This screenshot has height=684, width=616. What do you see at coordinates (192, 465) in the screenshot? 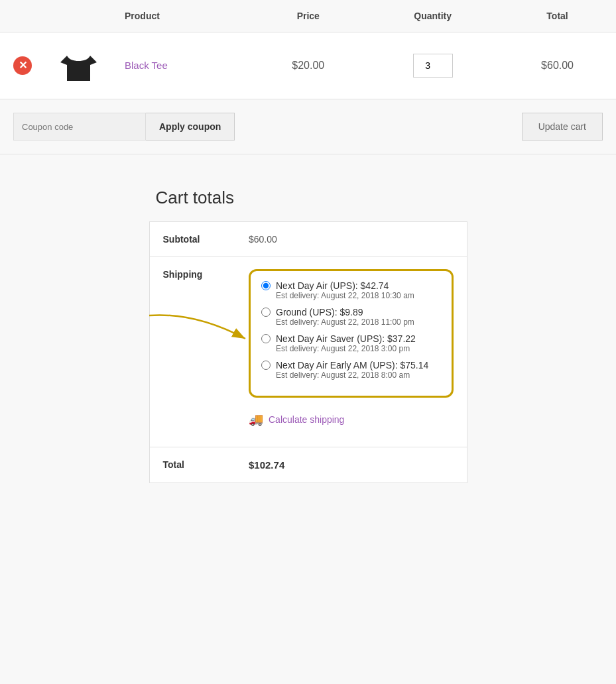
I see `total-label: Total` at bounding box center [192, 465].